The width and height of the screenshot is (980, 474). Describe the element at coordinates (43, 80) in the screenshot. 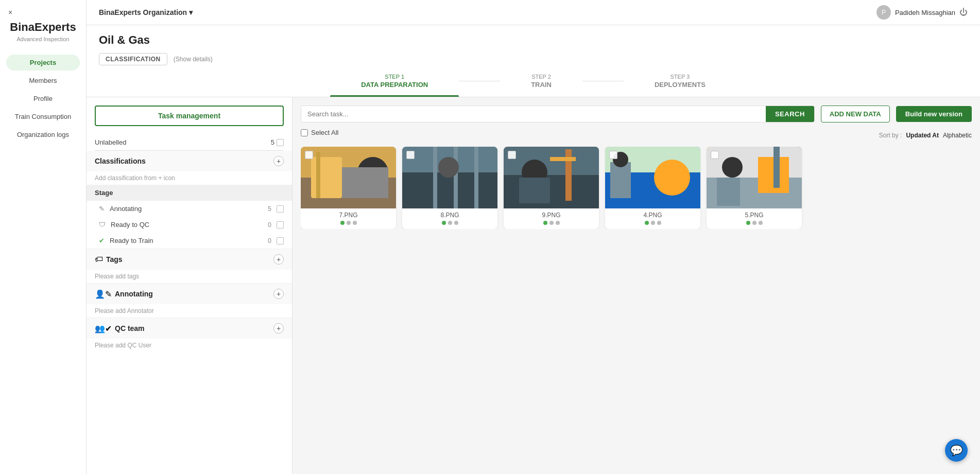

I see `sidebar-item-members: Members` at that location.